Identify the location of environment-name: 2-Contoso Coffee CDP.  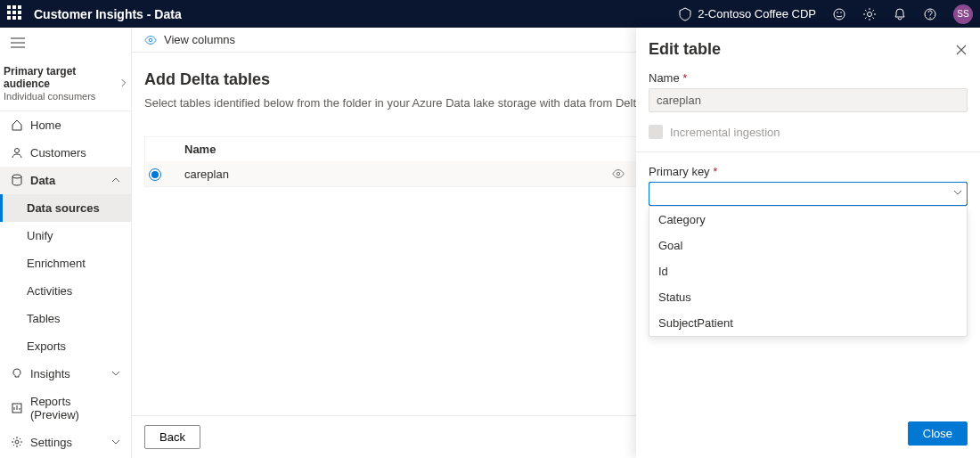
(757, 14).